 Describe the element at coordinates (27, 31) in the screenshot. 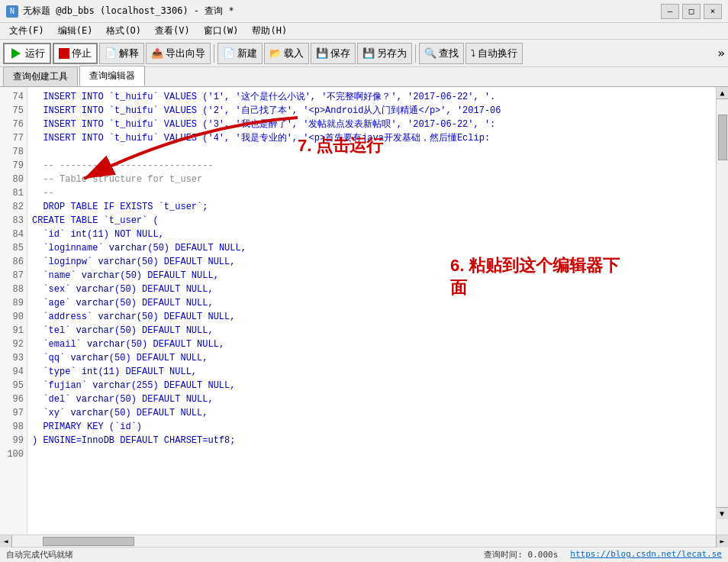

I see `menu-file: 文件(F)` at that location.